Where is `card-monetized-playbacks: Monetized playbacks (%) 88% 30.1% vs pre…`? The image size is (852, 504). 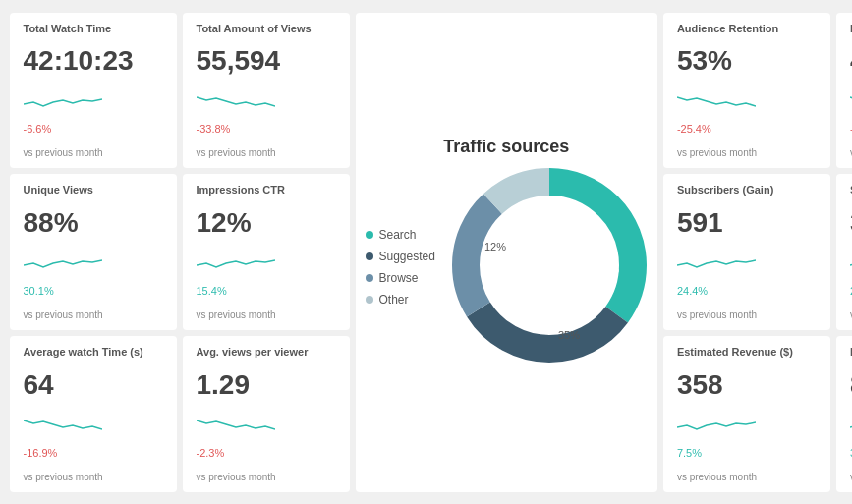
card-monetized-playbacks: Monetized playbacks (%) 88% 30.1% vs pre… is located at coordinates (844, 415).